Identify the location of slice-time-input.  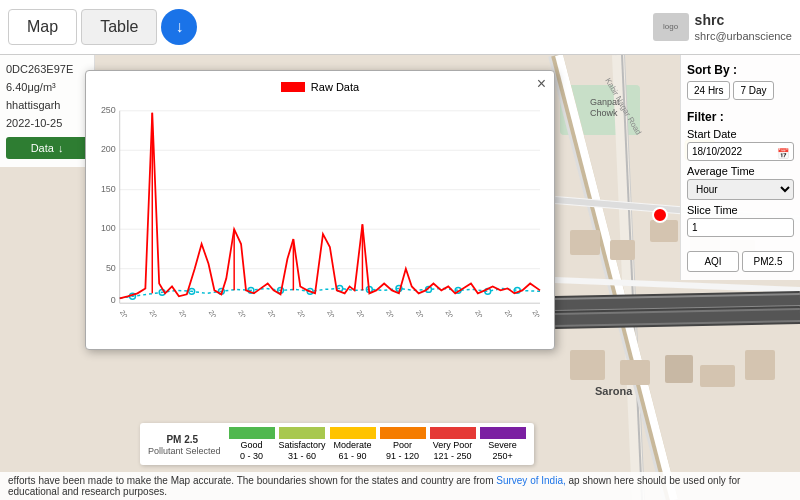
(740, 228).